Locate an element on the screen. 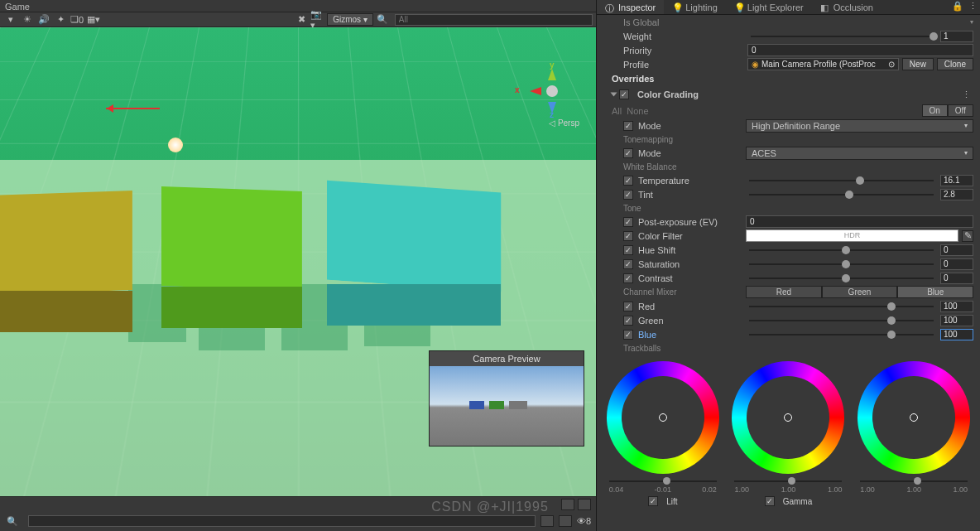 The width and height of the screenshot is (980, 531). inspector-icon: ⓘ is located at coordinates (610, 7).